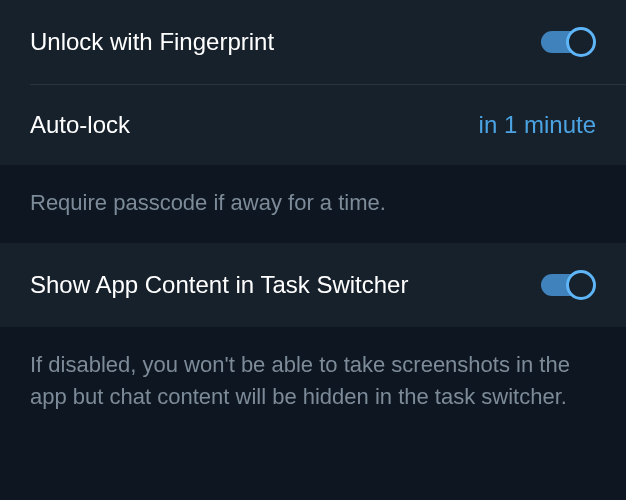  What do you see at coordinates (538, 125) in the screenshot?
I see `autolock-value: in 1 minute` at bounding box center [538, 125].